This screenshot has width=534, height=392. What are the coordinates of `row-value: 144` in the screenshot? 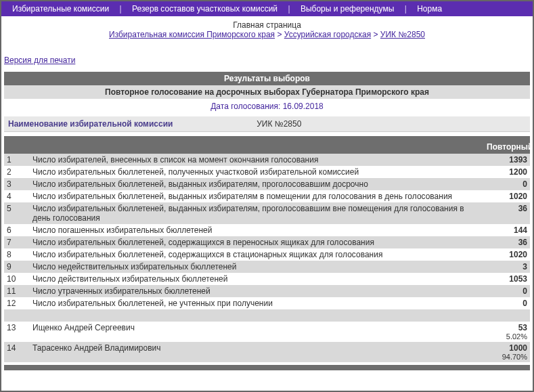 It's located at (506, 230).